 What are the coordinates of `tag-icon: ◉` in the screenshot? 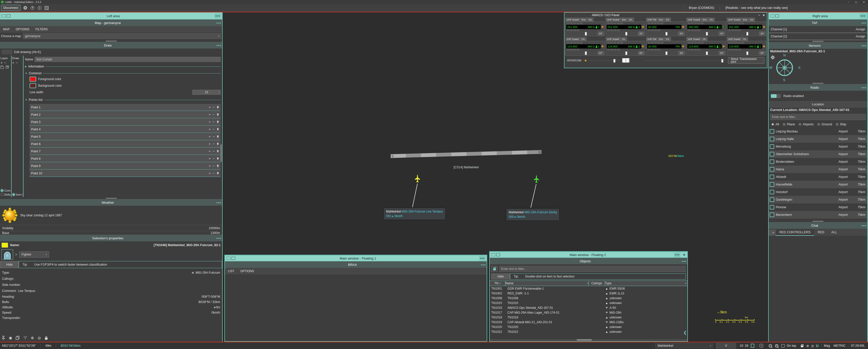 It's located at (10, 338).